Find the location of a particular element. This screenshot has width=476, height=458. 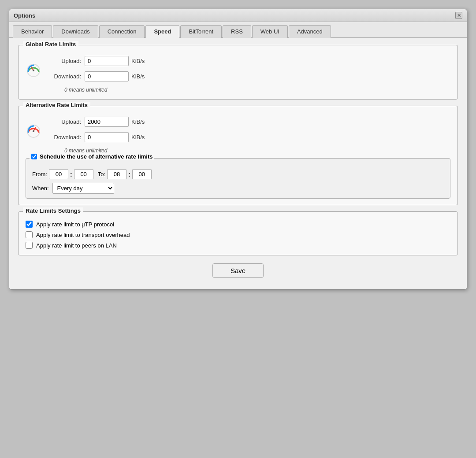

tab-speed: Speed is located at coordinates (162, 32).